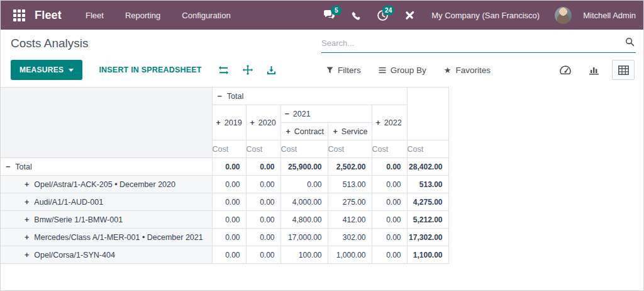 The height and width of the screenshot is (291, 644). What do you see at coordinates (150, 70) in the screenshot?
I see `insert-in-spreadsheet-button: INSERT IN SPREADSHEET` at bounding box center [150, 70].